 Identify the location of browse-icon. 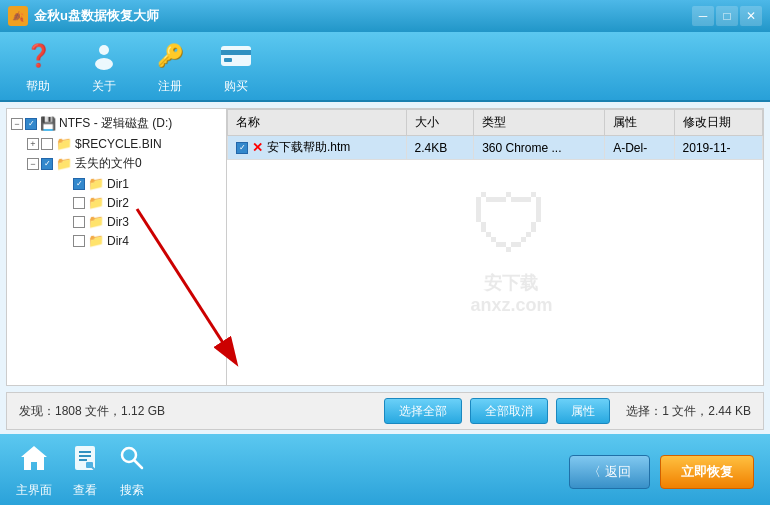
(85, 462).